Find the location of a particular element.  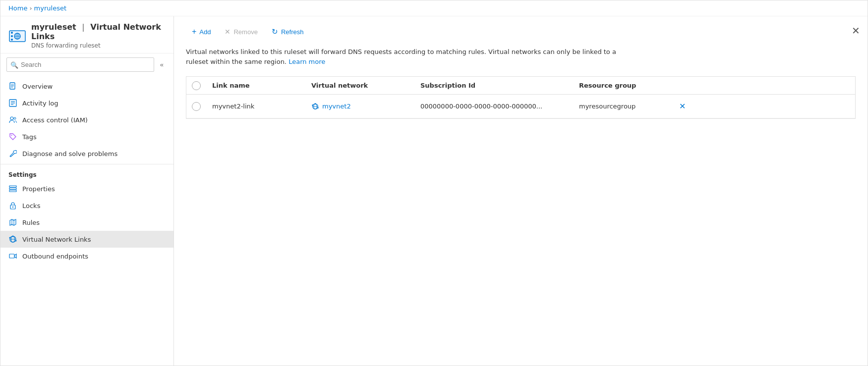

breadcrumb-home: Home is located at coordinates (18, 8).